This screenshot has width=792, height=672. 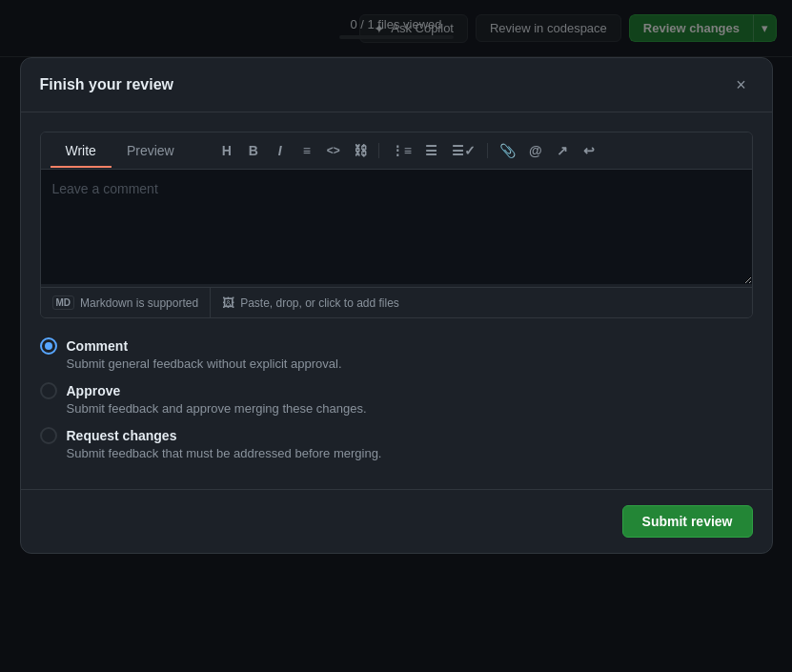 What do you see at coordinates (474, 151) in the screenshot?
I see `editor-toolbar: H B I ≡ <>` at bounding box center [474, 151].